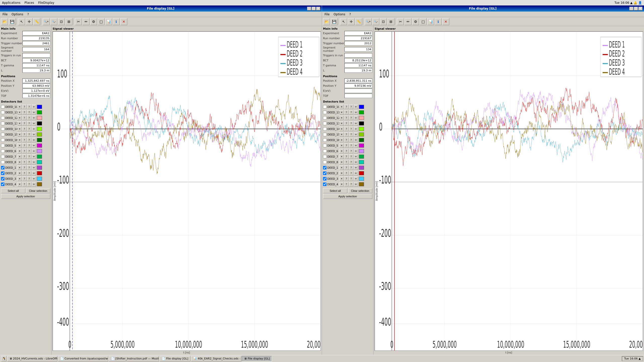 The image size is (644, 362). Describe the element at coordinates (351, 162) in the screenshot. I see `detector-unknown2-btn-deed_8-right: ?` at that location.